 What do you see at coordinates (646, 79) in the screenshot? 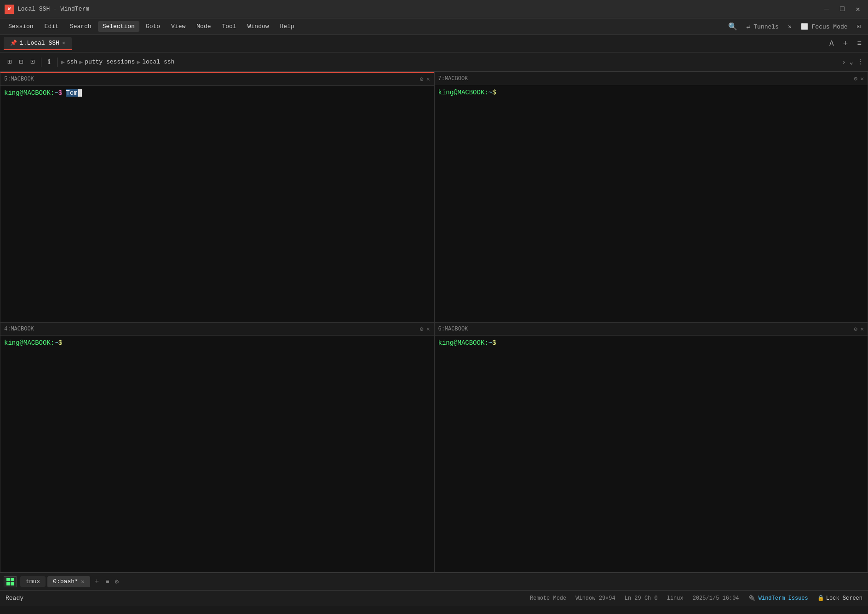
I see `pane-7-title: 7:MACBOOK` at bounding box center [646, 79].